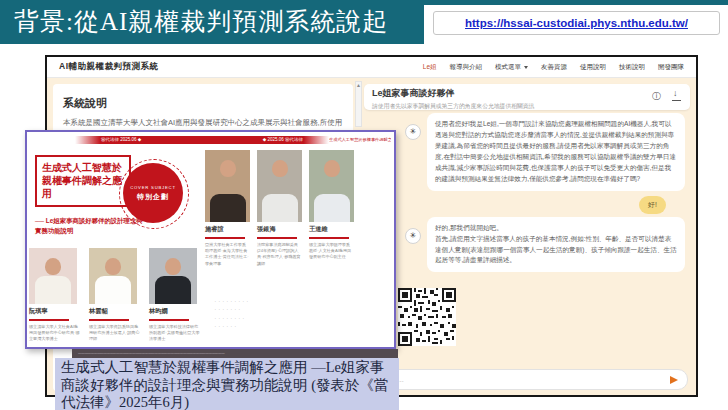  I want to click on issue-bar-left: 當代法律 2025.06 ◆, so click(121, 140).